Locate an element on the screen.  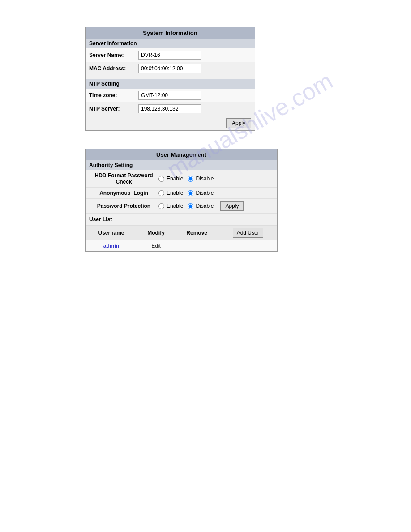
admin-username-link: admin is located at coordinates (111, 246).